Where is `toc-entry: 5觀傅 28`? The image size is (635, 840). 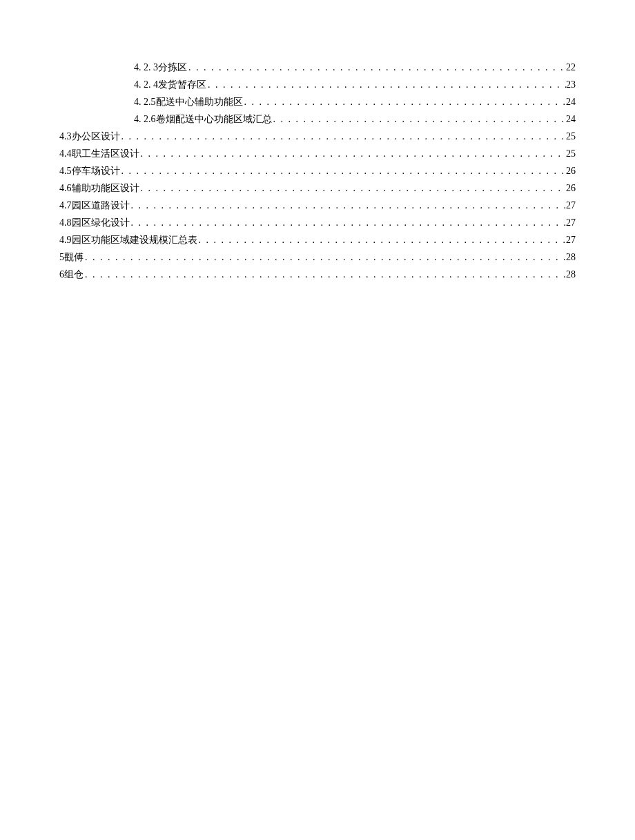 toc-entry: 5觀傅 28 is located at coordinates (318, 257).